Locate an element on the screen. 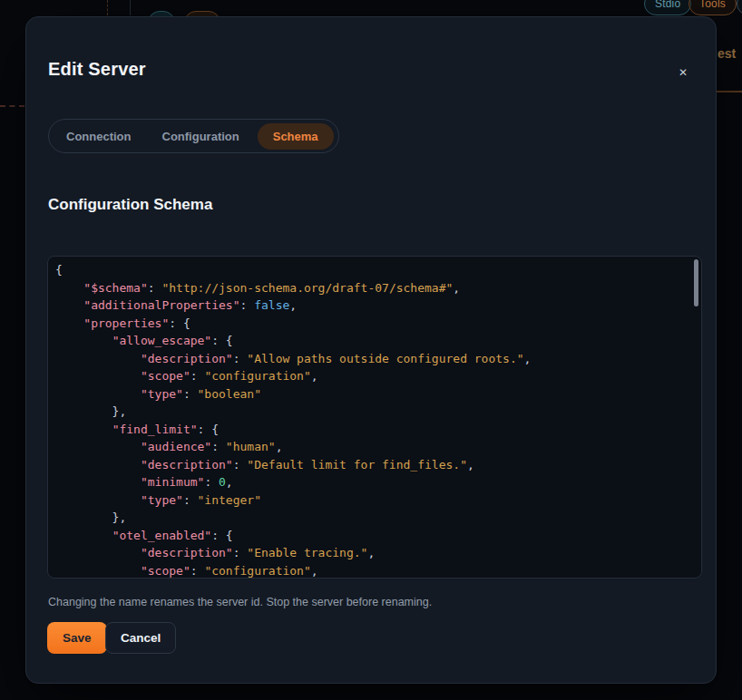 Image resolution: width=742 pixels, height=700 pixels. tab-connection: Connection is located at coordinates (99, 136).